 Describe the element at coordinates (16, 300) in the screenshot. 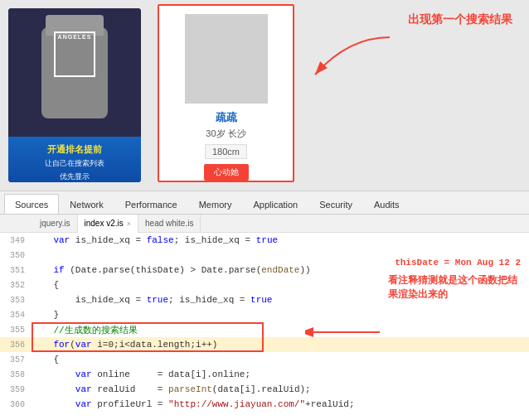

I see `line-num: 353` at that location.